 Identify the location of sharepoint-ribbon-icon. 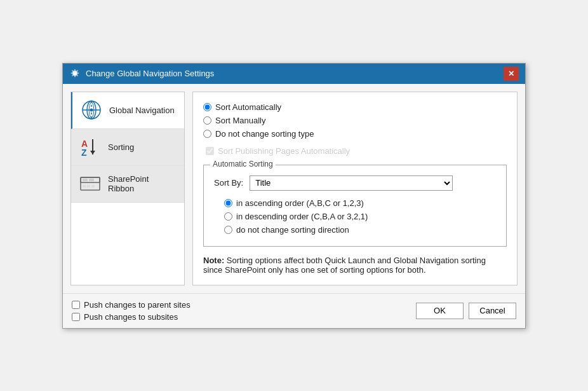
(90, 184).